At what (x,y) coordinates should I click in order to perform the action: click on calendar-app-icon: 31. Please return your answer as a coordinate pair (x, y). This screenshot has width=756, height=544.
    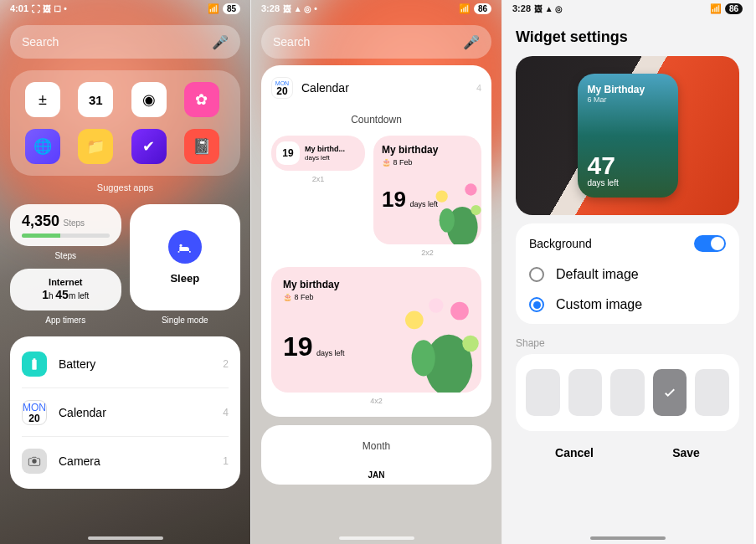
    Looking at the image, I should click on (95, 100).